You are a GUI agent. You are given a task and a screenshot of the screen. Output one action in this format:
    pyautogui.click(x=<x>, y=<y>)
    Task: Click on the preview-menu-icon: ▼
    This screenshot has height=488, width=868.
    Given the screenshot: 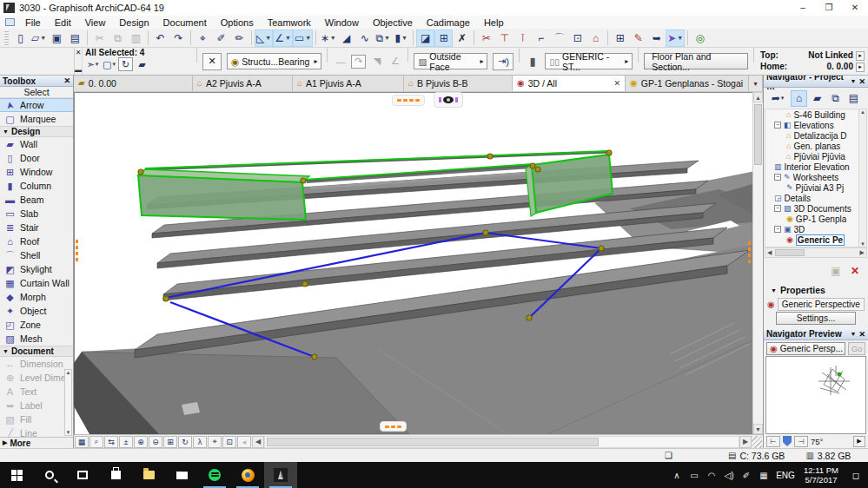 What is the action you would take?
    pyautogui.click(x=853, y=333)
    